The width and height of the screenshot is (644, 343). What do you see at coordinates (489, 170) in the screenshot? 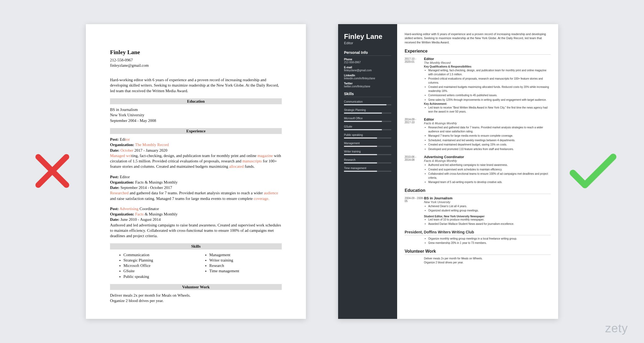
I see `bullet: Created and supervised work schedules to…` at bounding box center [489, 170].